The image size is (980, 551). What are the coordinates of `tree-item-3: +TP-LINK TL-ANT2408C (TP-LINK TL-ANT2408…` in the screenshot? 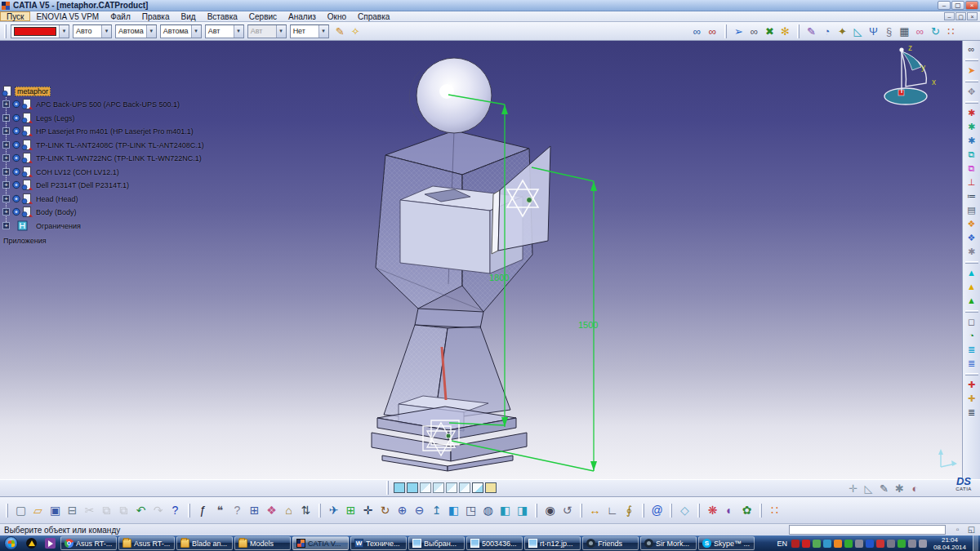 It's located at (102, 145).